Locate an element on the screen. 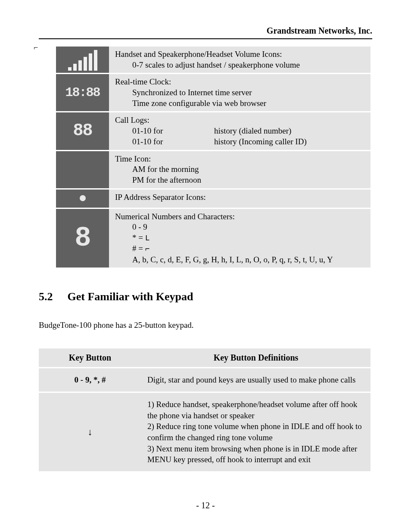  row-title: Handset and Speakerphone/Headset Volume … is located at coordinates (240, 54).